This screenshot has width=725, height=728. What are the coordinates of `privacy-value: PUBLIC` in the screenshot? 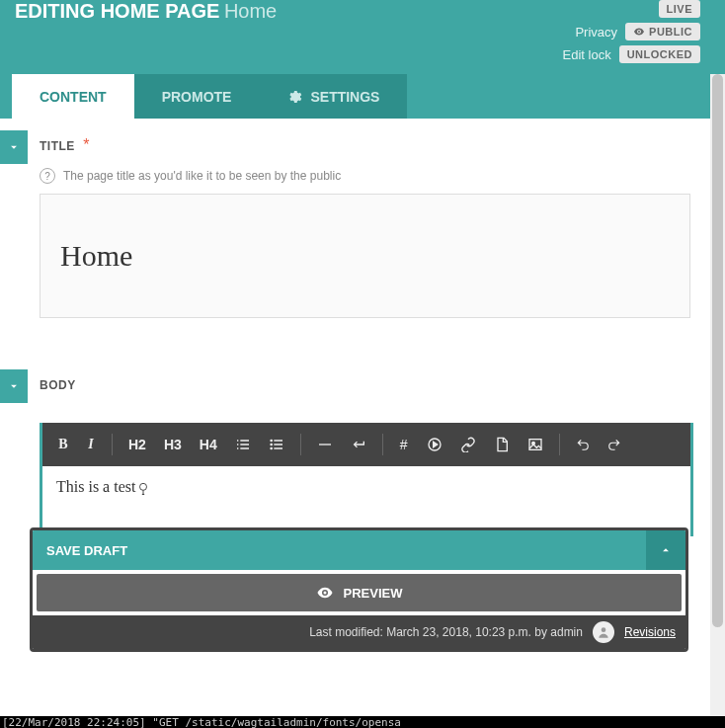 It's located at (671, 32).